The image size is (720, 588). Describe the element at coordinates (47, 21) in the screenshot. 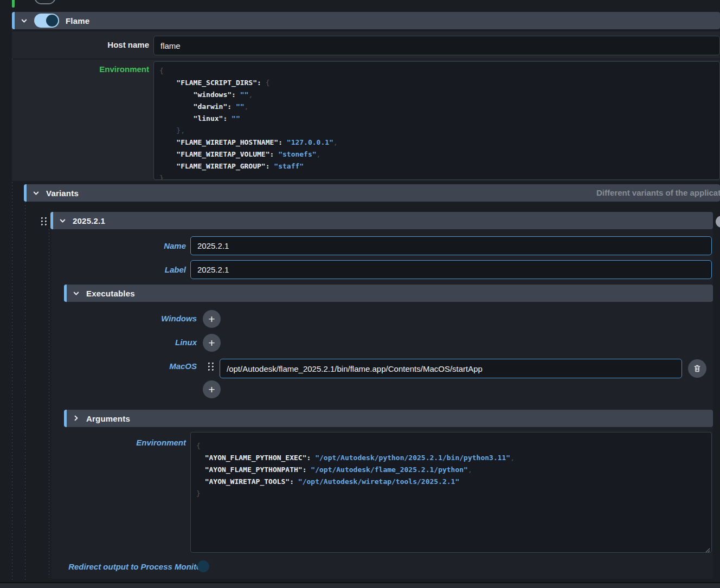

I see `flame-enabled-toggle` at that location.